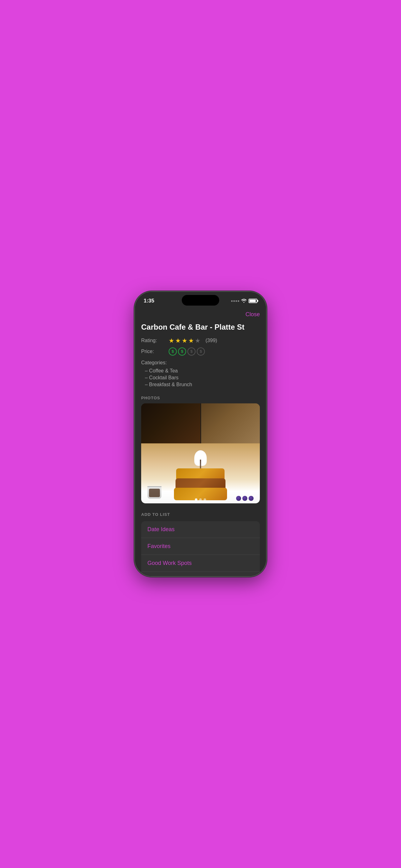  I want to click on rating-label: Rating:, so click(154, 340).